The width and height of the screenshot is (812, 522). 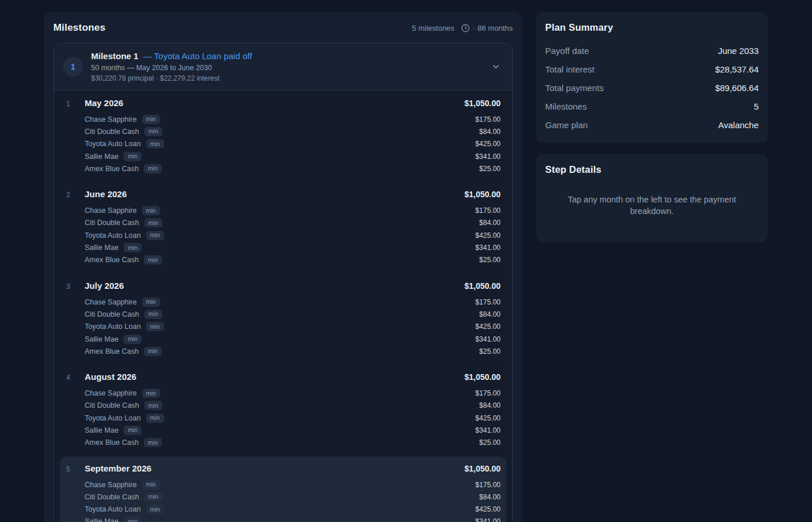 What do you see at coordinates (738, 125) in the screenshot?
I see `summary-value: Avalanche` at bounding box center [738, 125].